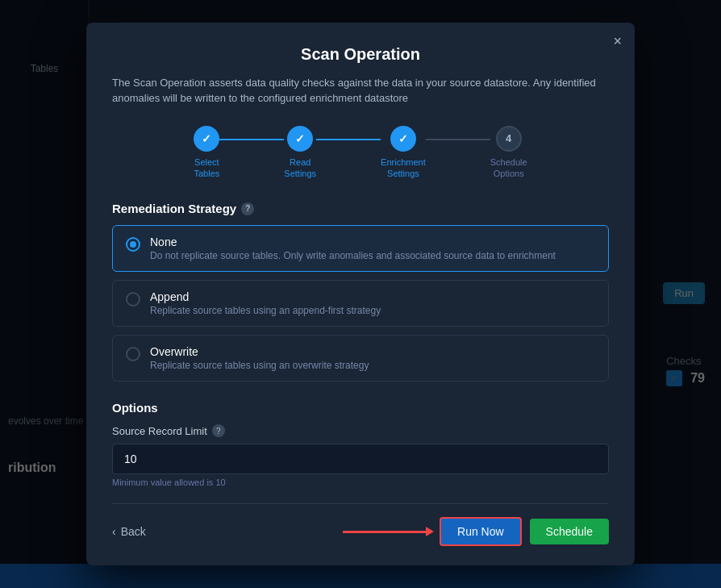 This screenshot has height=588, width=721. Describe the element at coordinates (360, 208) in the screenshot. I see `remediation-title: Remediation Strategy ?` at that location.